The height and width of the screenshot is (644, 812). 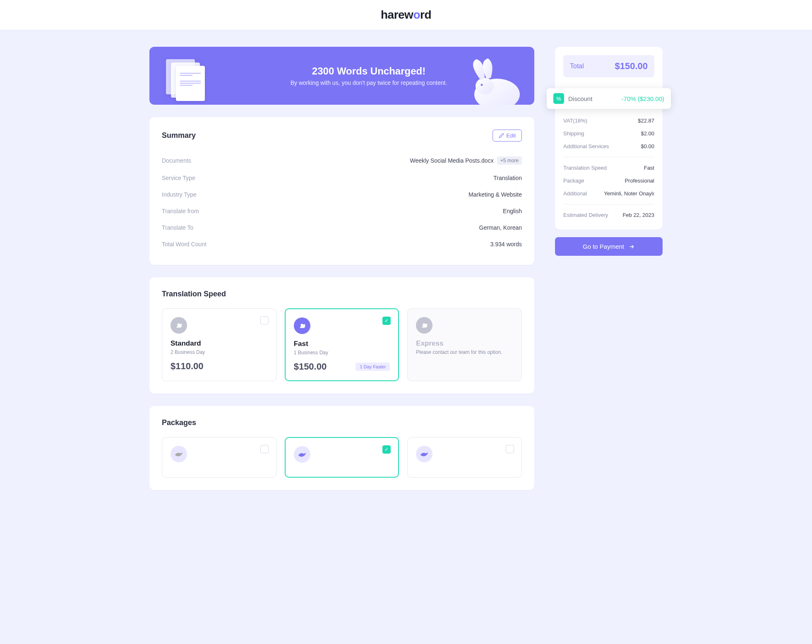 I want to click on row-value: Marketing & Website, so click(x=495, y=195).